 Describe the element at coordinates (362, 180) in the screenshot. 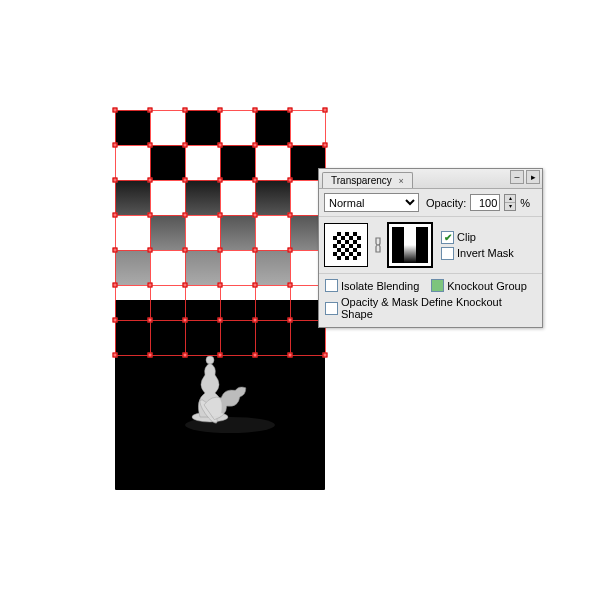

I see `tab-label: Transparency` at that location.